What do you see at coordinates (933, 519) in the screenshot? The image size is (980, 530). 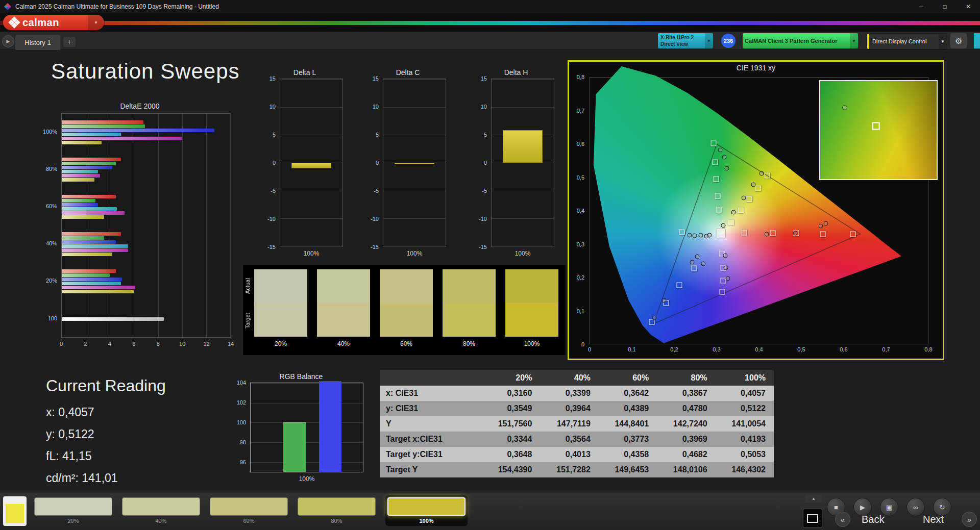 I see `next-button: Next` at bounding box center [933, 519].